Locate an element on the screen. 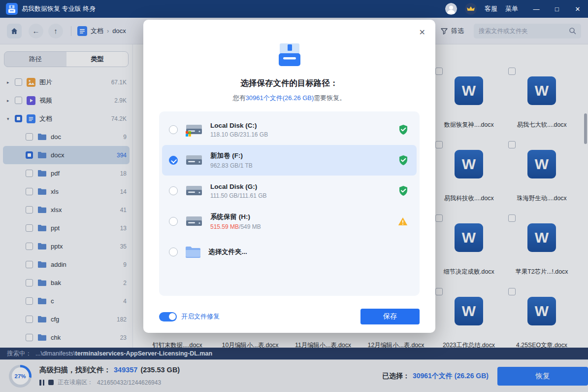 The height and width of the screenshot is (392, 588). drive-option-h: 系统保留 (H:) 515.59 MB/549 MB is located at coordinates (290, 221).